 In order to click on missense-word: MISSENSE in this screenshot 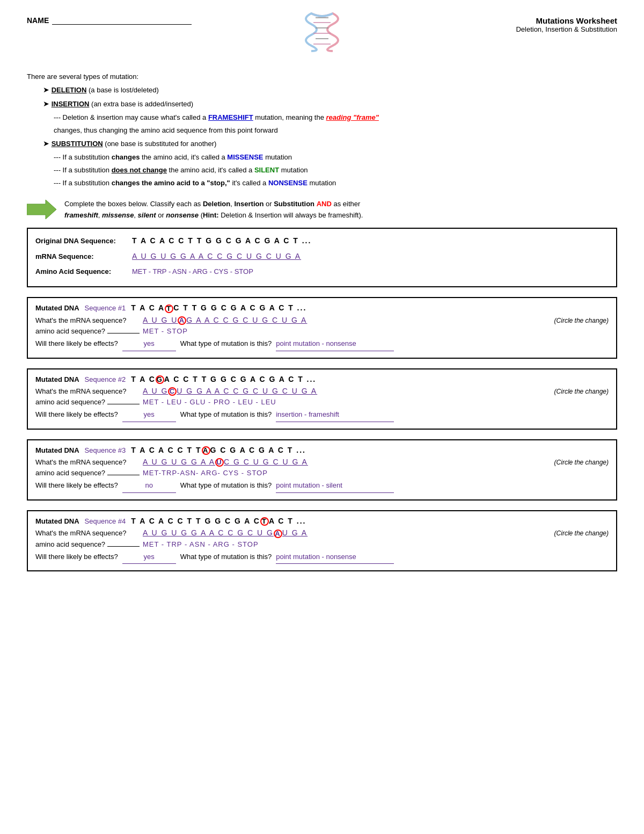, I will do `click(245, 157)`.